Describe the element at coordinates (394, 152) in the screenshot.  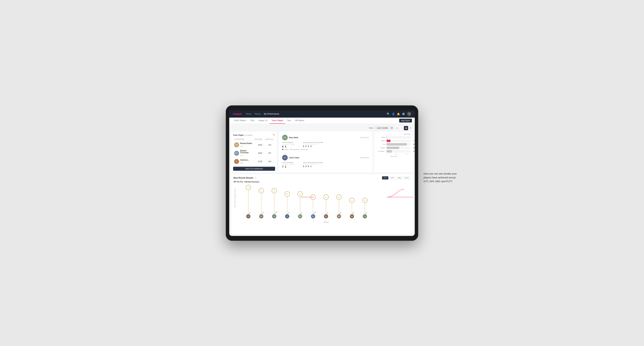
I see `chart-panel: Total Shots Eagles 3 Birdies 96 Pars 499…` at that location.